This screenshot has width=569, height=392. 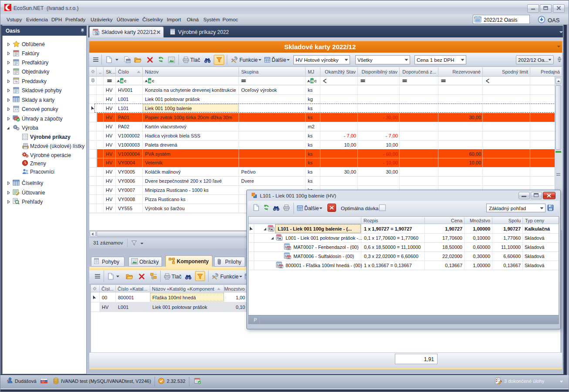 What do you see at coordinates (16, 110) in the screenshot?
I see `svg-text: 77` at bounding box center [16, 110].